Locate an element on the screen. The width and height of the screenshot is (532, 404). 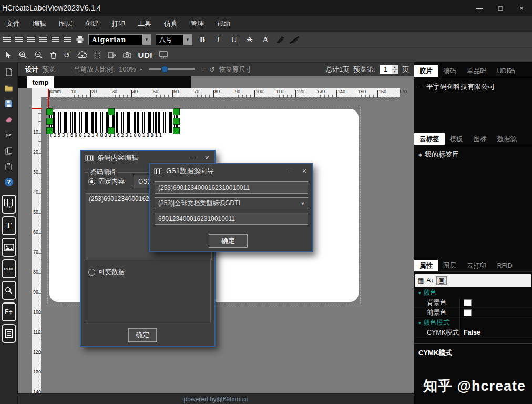
menu-item: 图层 is located at coordinates (66, 24).